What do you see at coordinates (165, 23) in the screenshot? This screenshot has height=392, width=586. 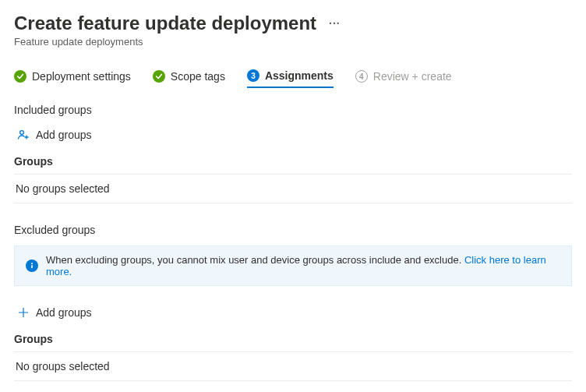 I see `page-title-text: Create feature update deployment` at bounding box center [165, 23].